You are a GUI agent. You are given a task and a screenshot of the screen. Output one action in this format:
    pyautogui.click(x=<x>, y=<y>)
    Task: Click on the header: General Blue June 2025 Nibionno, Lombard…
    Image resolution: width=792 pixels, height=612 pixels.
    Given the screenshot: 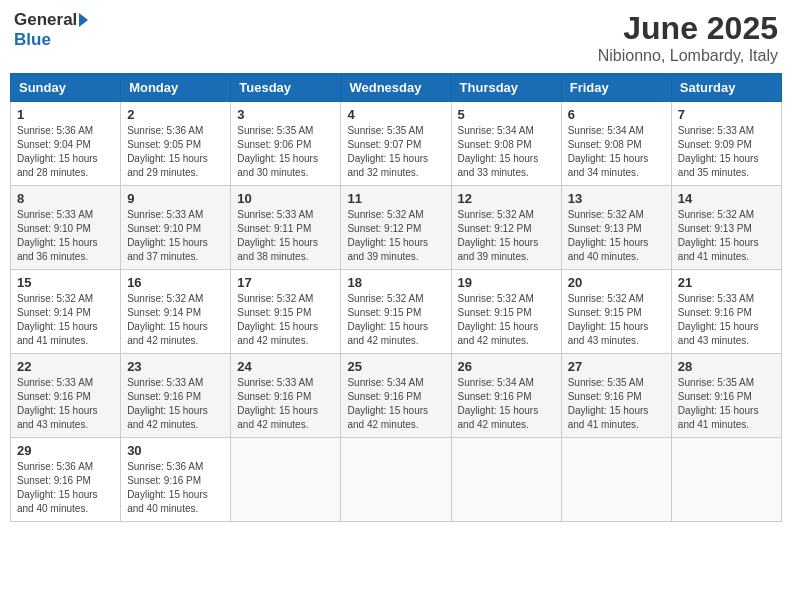 What is the action you would take?
    pyautogui.click(x=396, y=38)
    